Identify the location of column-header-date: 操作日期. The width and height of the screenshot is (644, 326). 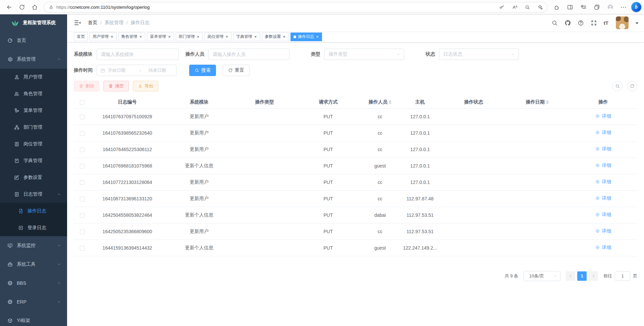
(537, 102).